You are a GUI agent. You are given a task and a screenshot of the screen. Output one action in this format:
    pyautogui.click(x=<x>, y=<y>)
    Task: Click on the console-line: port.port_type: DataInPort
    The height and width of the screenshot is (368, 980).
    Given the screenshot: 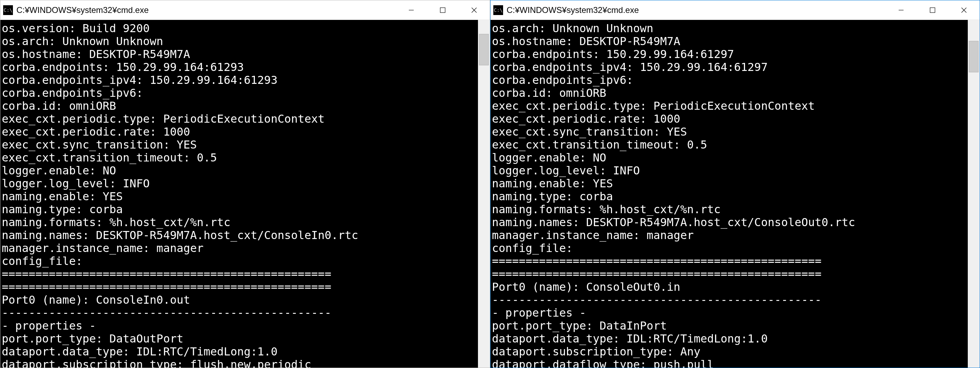 What is the action you would take?
    pyautogui.click(x=579, y=326)
    